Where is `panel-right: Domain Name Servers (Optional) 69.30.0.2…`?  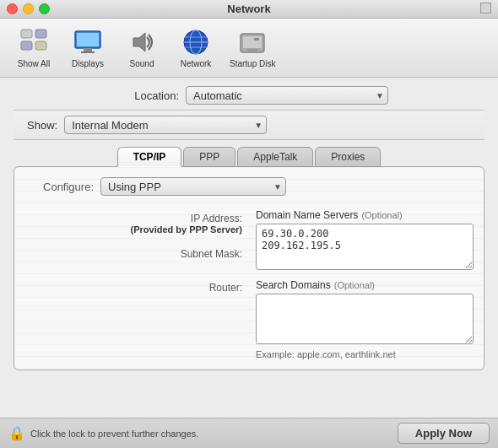
panel-right: Domain Name Servers (Optional) 69.30.0.2… is located at coordinates (365, 284).